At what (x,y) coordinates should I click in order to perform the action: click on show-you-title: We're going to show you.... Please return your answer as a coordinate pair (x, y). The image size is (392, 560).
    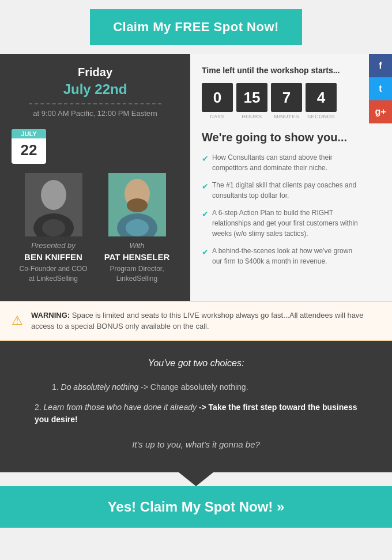
    Looking at the image, I should click on (281, 137).